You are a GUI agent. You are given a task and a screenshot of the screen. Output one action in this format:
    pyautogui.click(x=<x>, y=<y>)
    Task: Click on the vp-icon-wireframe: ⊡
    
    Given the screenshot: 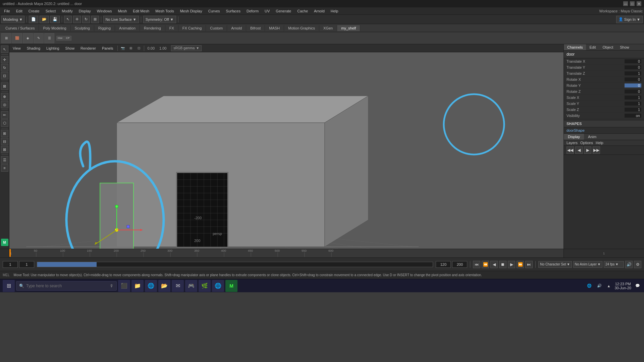 What is the action you would take?
    pyautogui.click(x=139, y=48)
    